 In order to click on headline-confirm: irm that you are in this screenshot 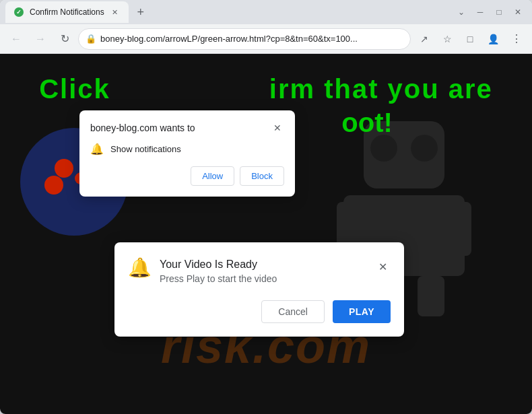, I will do `click(381, 89)`.